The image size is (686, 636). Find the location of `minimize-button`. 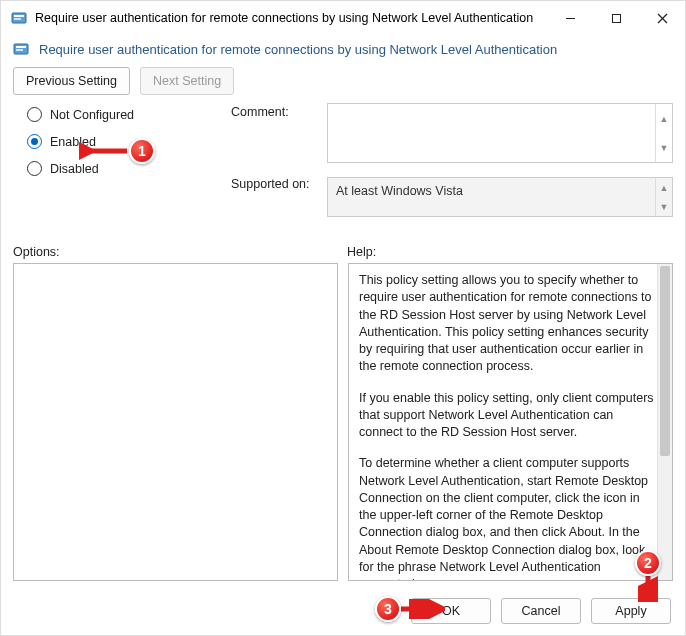

minimize-button is located at coordinates (570, 18).